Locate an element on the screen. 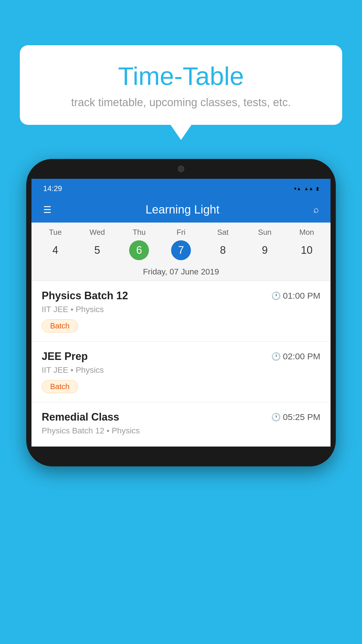  phone-bottom-bezel is located at coordinates (181, 456).